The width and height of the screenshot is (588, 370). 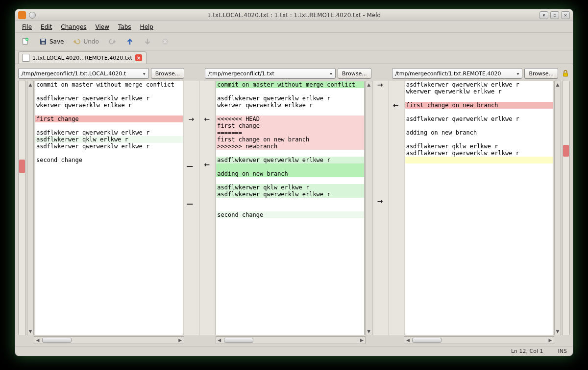 I want to click on scrollbar-v-right: ▲ ▼, so click(x=558, y=208).